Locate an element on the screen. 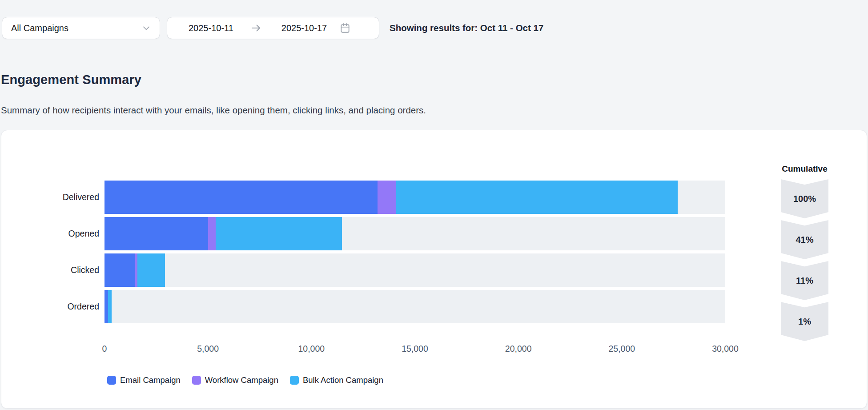 Image resolution: width=868 pixels, height=410 pixels. x-tick-20-000: 20,000 is located at coordinates (518, 349).